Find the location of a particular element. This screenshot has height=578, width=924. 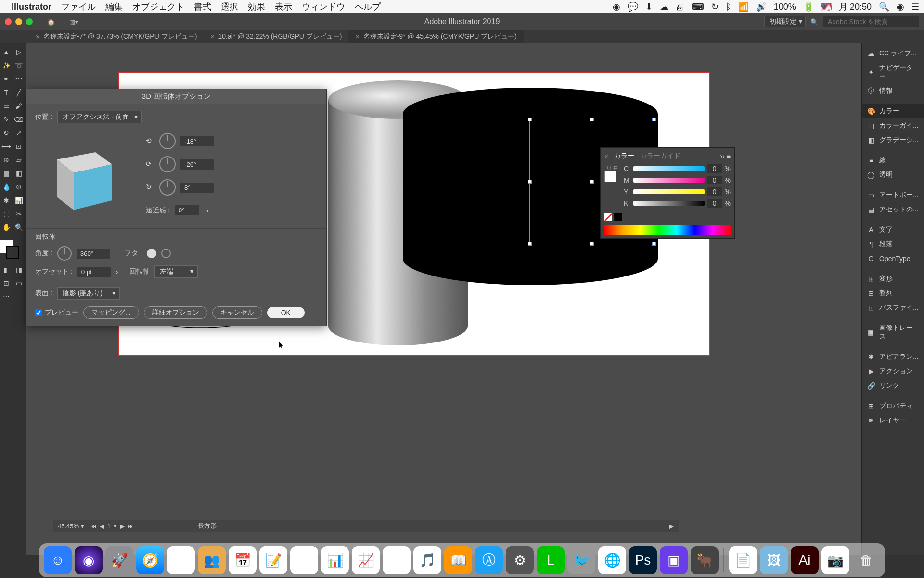

dock-app-icon: 🖥 is located at coordinates (397, 560).